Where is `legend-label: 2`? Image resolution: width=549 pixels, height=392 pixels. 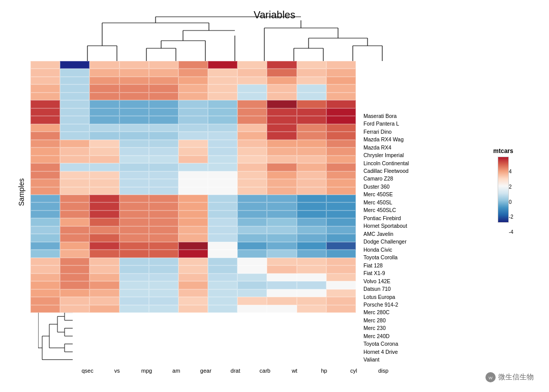 legend-label: 2 is located at coordinates (511, 187).